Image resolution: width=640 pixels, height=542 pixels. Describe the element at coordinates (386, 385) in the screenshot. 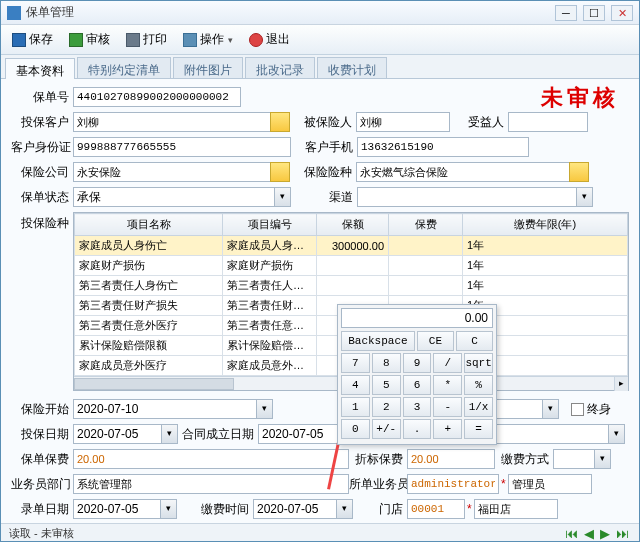

I see `calc-key-5: 5` at that location.